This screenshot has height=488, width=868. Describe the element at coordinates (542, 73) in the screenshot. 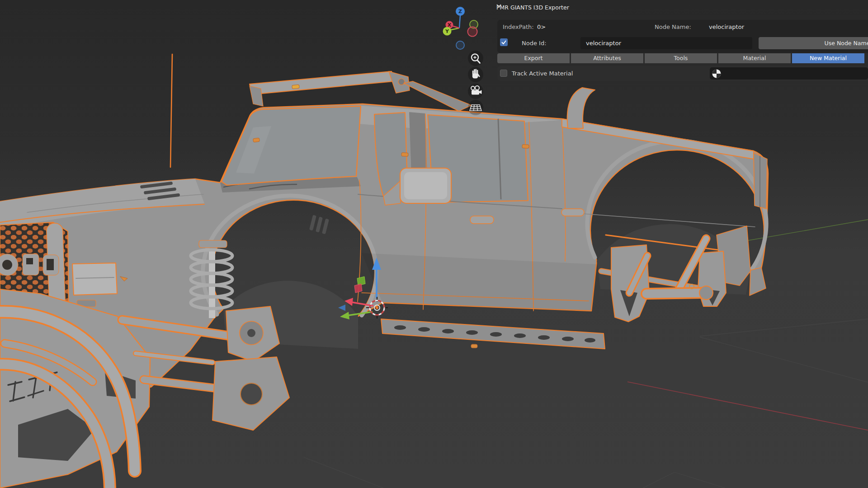

I see `track-active-material-label: Track Active Material` at that location.